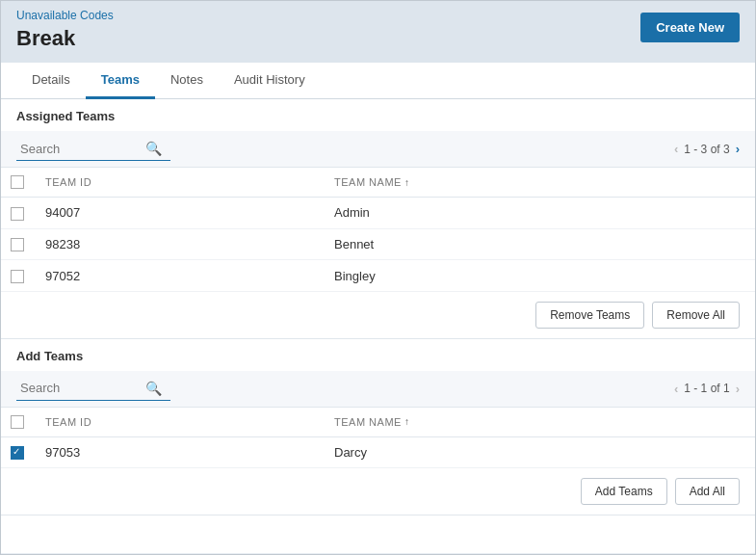  What do you see at coordinates (738, 148) in the screenshot?
I see `assigned-teams-next-arrow: ›` at bounding box center [738, 148].